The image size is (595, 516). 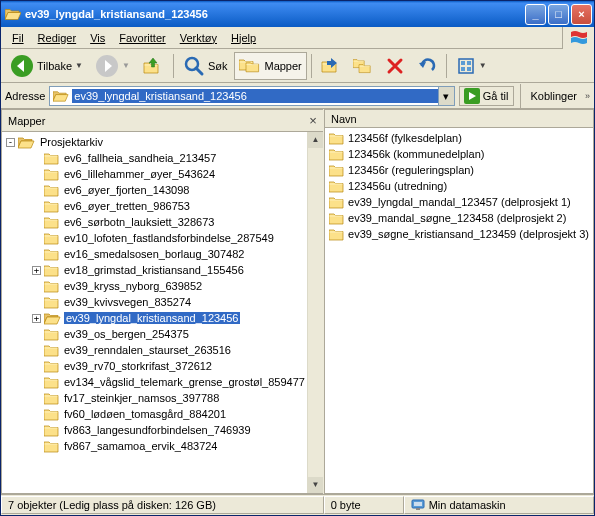 What do you see at coordinates (142, 38) in the screenshot?
I see `menu-favorites: Favoritter` at bounding box center [142, 38].